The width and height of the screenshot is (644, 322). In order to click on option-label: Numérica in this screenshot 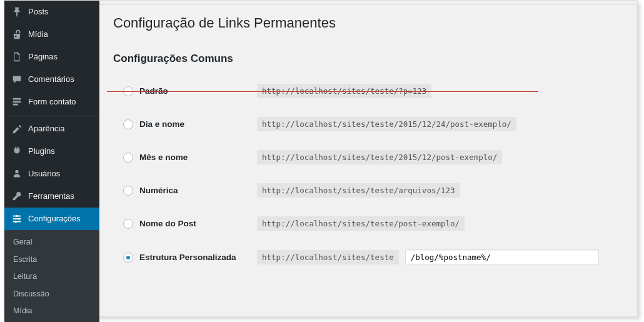, I will do `click(159, 190)`.